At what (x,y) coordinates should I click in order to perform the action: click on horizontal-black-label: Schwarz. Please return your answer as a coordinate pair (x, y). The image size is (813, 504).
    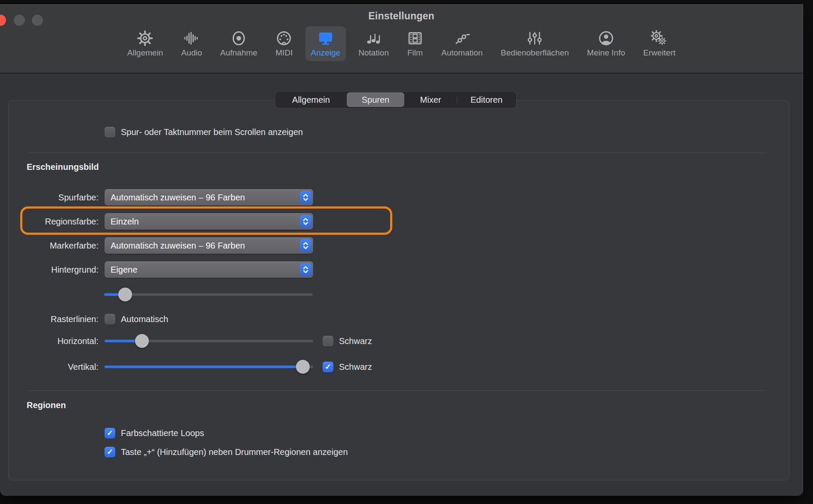
    Looking at the image, I should click on (355, 341).